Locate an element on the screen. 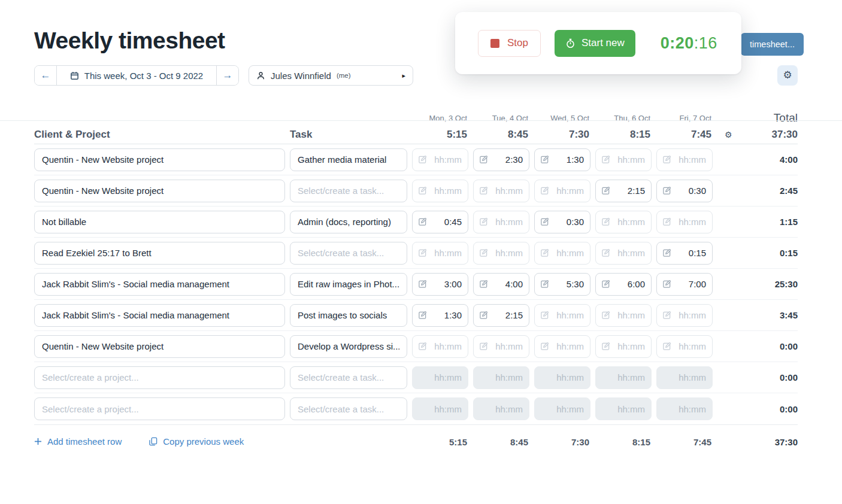 This screenshot has width=842, height=504. previous-week-button: ← is located at coordinates (46, 75).